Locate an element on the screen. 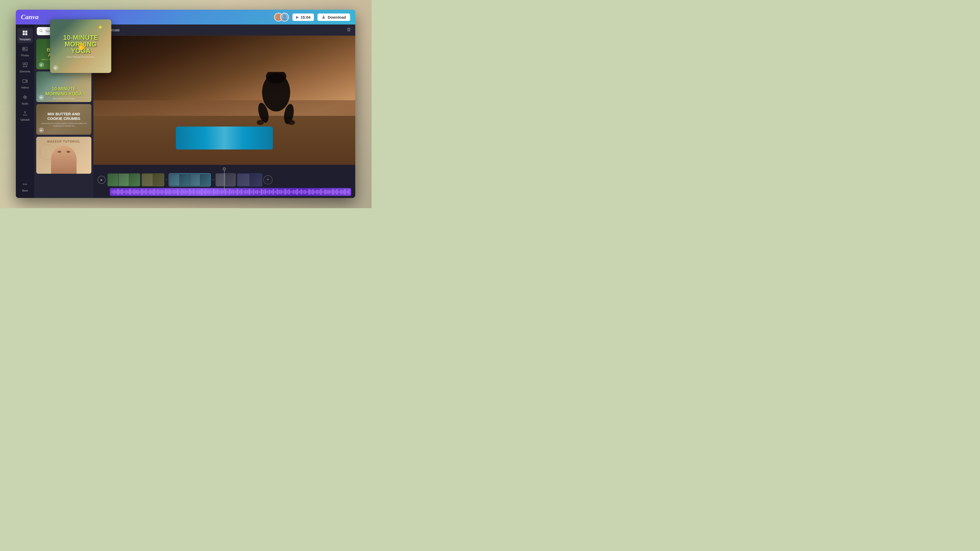 The image size is (980, 551). hover-yoga-subtitle: Easy Vinyasa Flow Routine is located at coordinates (81, 57).